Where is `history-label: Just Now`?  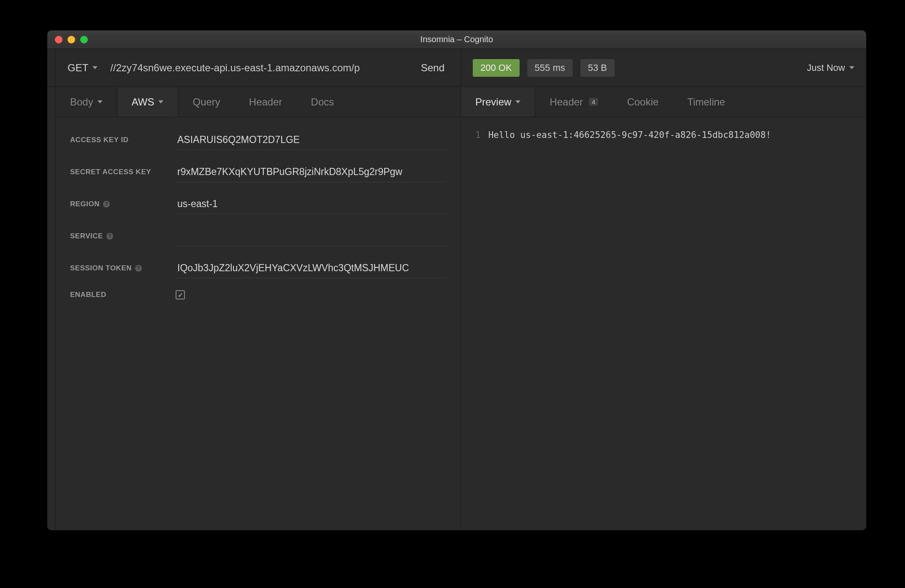 history-label: Just Now is located at coordinates (826, 68).